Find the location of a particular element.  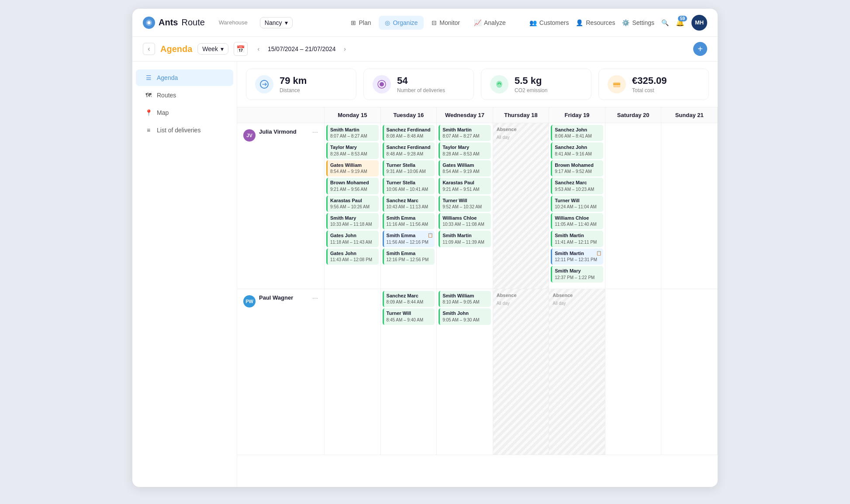

delivery-name: Gates John is located at coordinates (353, 236).